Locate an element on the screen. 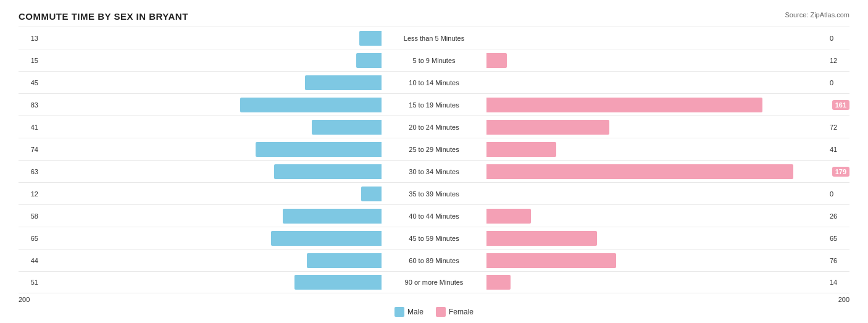  row-label: 30 to 34 Minutes is located at coordinates (434, 172).